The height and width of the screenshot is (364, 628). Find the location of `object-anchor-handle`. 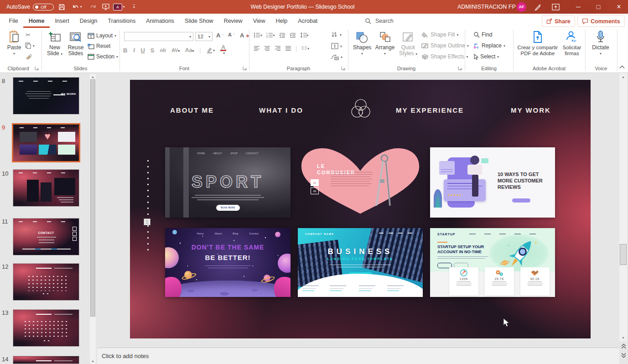

object-anchor-handle is located at coordinates (147, 222).